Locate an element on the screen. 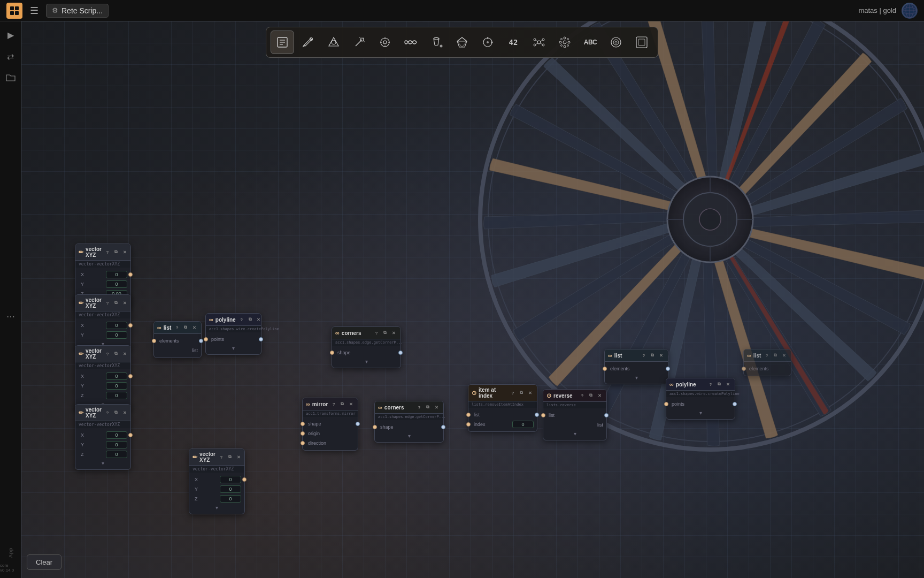  tool-circle is located at coordinates (488, 42).